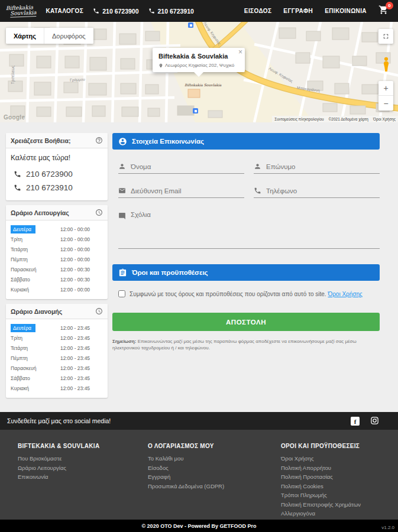 The height and width of the screenshot is (532, 398). What do you see at coordinates (83, 481) in the screenshot?
I see `footer-column: BIFTEKAKIA & SOUVLAKIAΠου ΒρισκόμαστεΩρά…` at bounding box center [83, 481].